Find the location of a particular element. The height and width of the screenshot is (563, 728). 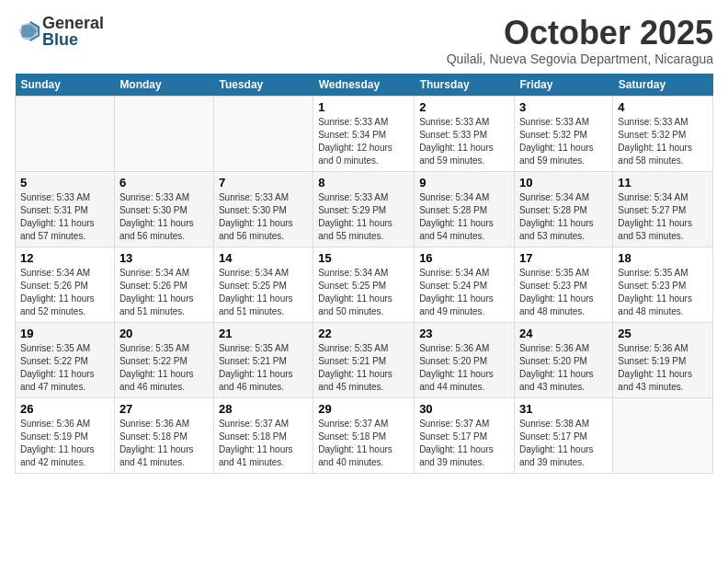

calendar-cell: 7Sunrise: 5:33 AM Sunset: 5:30 PM Daylig… is located at coordinates (263, 209).